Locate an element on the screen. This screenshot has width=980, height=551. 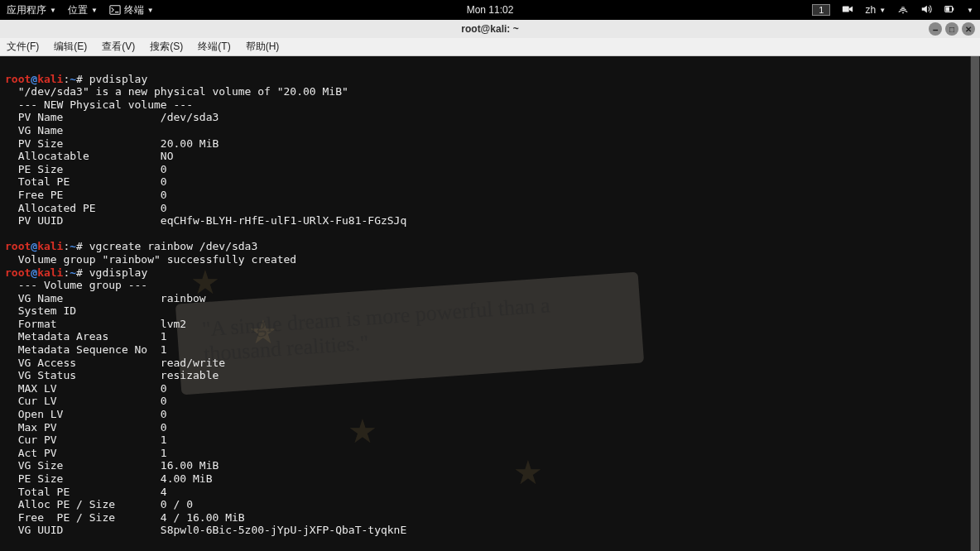
applications-menu: 应用程序 ▼ is located at coordinates (31, 10).